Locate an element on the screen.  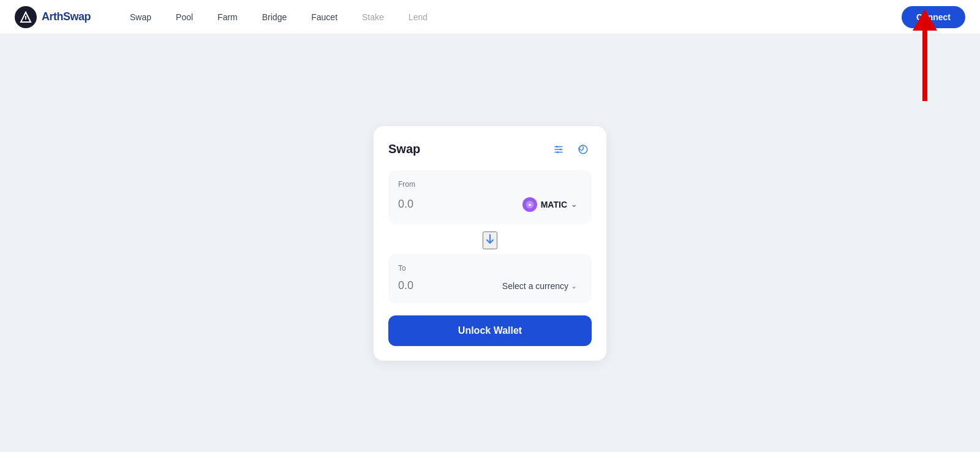
nav-lend: Lend is located at coordinates (418, 17).